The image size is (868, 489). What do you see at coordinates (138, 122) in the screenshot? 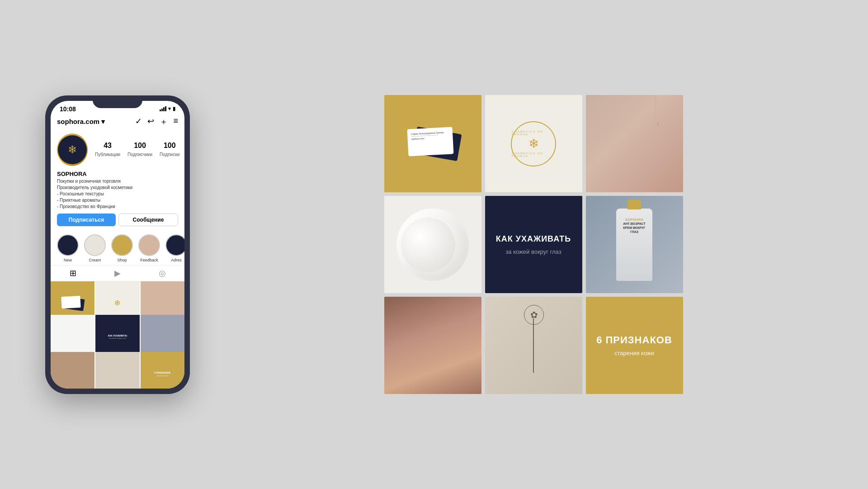
I see `checkmark-icon: ✓` at bounding box center [138, 122].